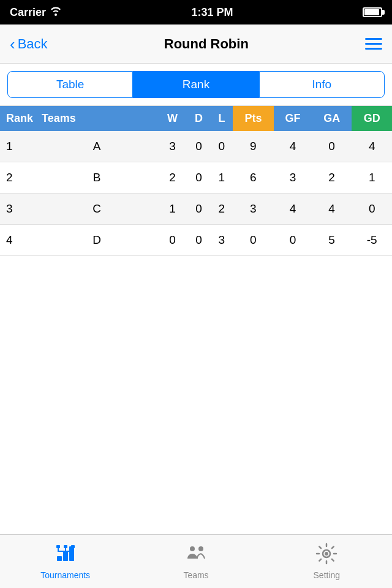 This screenshot has height=588, width=392. Describe the element at coordinates (372, 12) in the screenshot. I see `battery-icon` at that location.